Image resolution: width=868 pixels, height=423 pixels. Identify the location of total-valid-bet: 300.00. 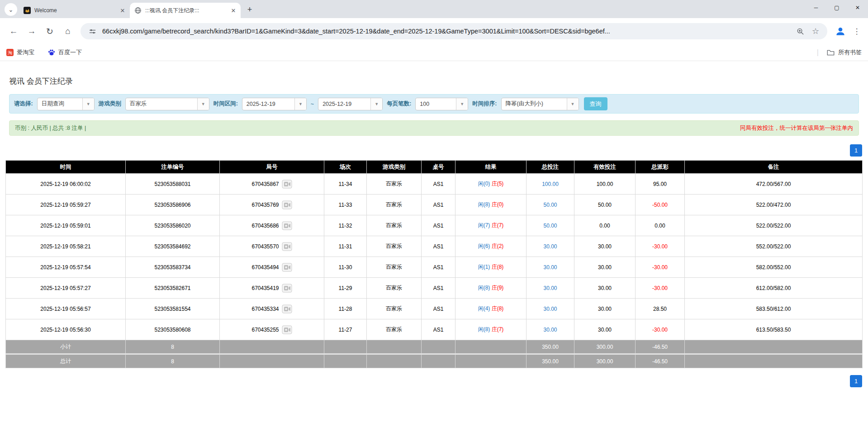
(605, 361).